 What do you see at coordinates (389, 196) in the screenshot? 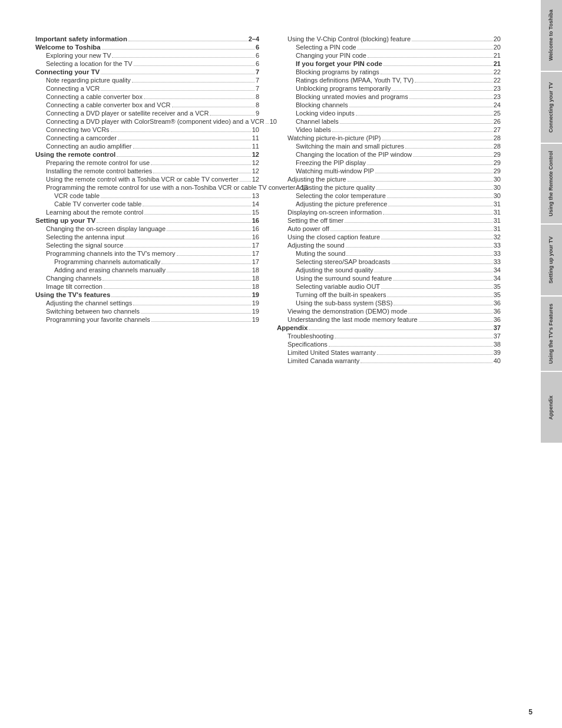
I see `toc-entry: Selecting the color temperature 30` at bounding box center [389, 196].